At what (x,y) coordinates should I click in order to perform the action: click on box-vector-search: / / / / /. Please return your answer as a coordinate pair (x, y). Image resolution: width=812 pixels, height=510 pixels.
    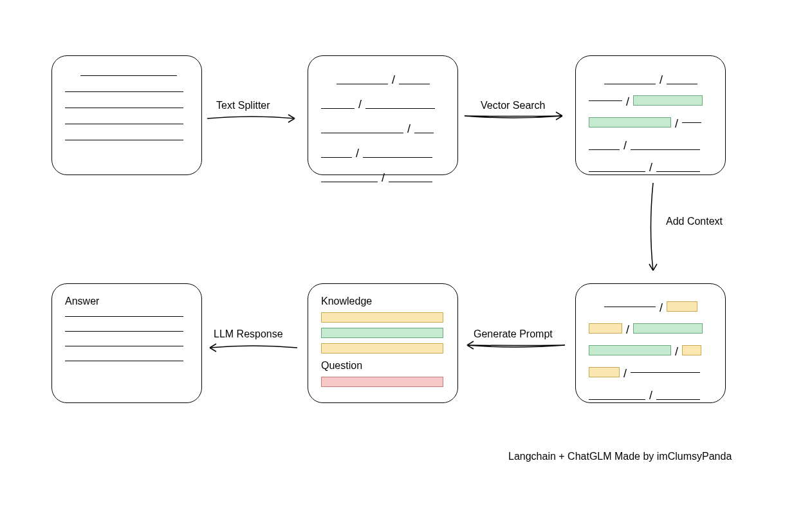
    Looking at the image, I should click on (651, 115).